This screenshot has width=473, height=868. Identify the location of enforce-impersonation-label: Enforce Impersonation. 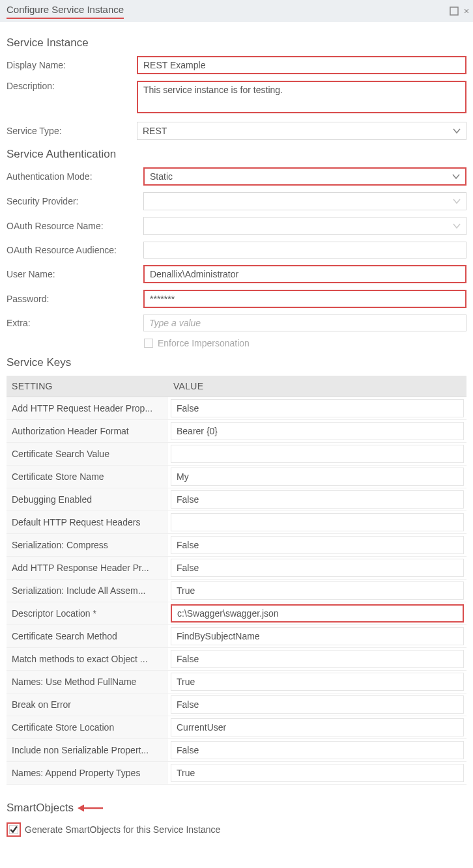
(203, 343).